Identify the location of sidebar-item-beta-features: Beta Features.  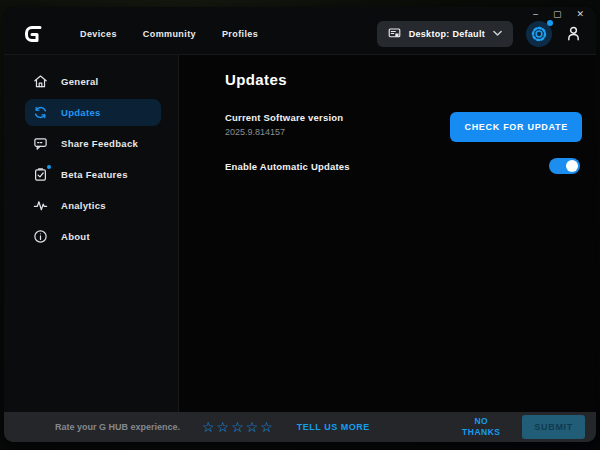
(93, 174).